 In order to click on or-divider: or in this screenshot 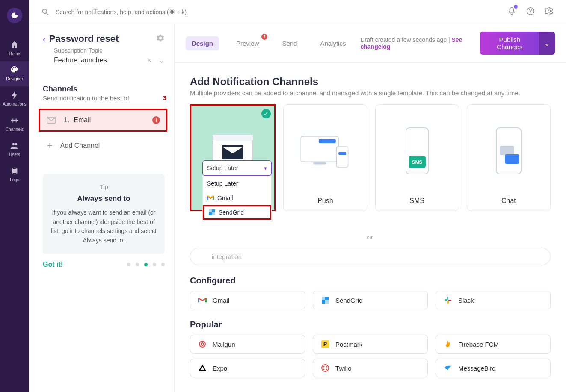, I will do `click(370, 237)`.